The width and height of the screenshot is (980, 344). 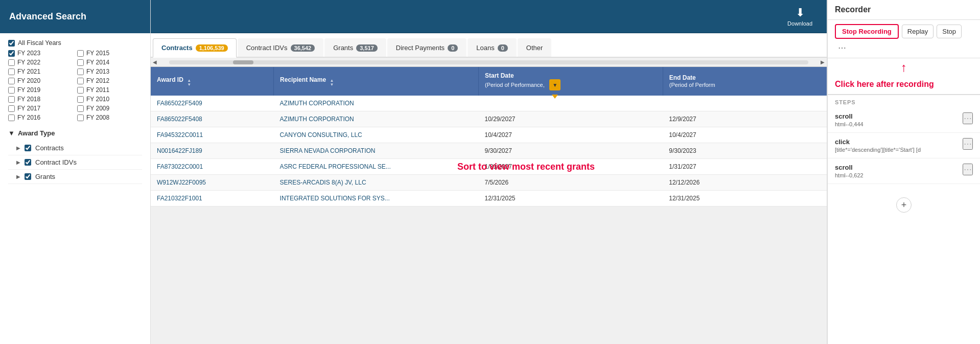 I want to click on col-award-id: Award ID ▲ ▼, so click(x=213, y=81).